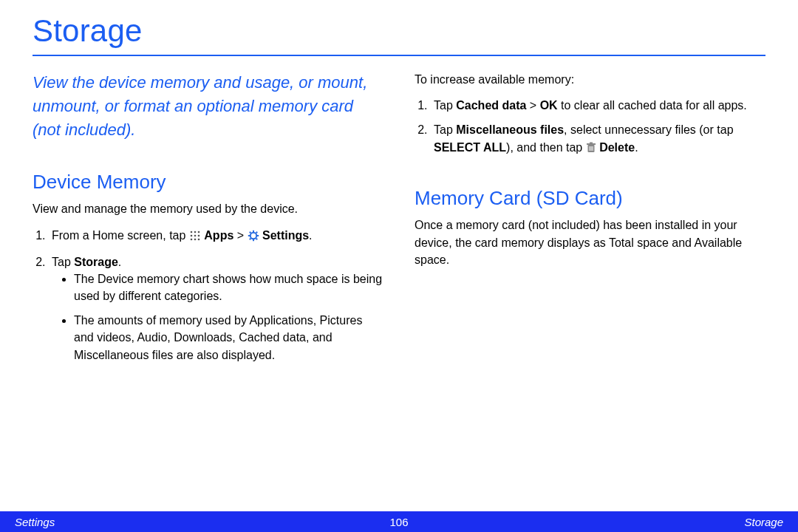 Image resolution: width=798 pixels, height=532 pixels. What do you see at coordinates (195, 238) in the screenshot?
I see `apps-grid-icon` at bounding box center [195, 238].